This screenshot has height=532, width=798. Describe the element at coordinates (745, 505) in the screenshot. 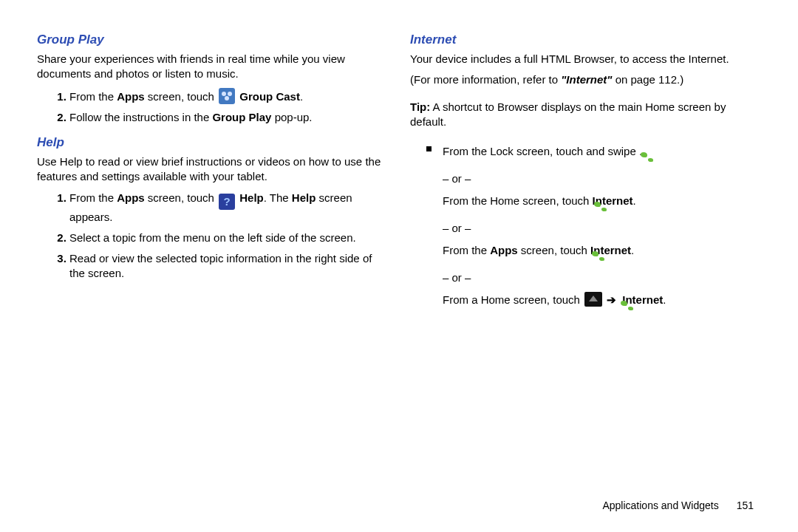

I see `footer-page-number: 151` at that location.